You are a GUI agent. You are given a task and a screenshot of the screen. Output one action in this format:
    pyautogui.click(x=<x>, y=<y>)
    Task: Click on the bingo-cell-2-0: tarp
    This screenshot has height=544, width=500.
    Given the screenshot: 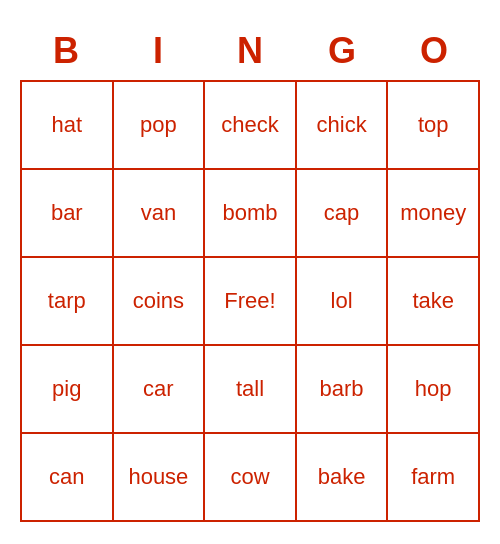 What is the action you would take?
    pyautogui.click(x=68, y=302)
    